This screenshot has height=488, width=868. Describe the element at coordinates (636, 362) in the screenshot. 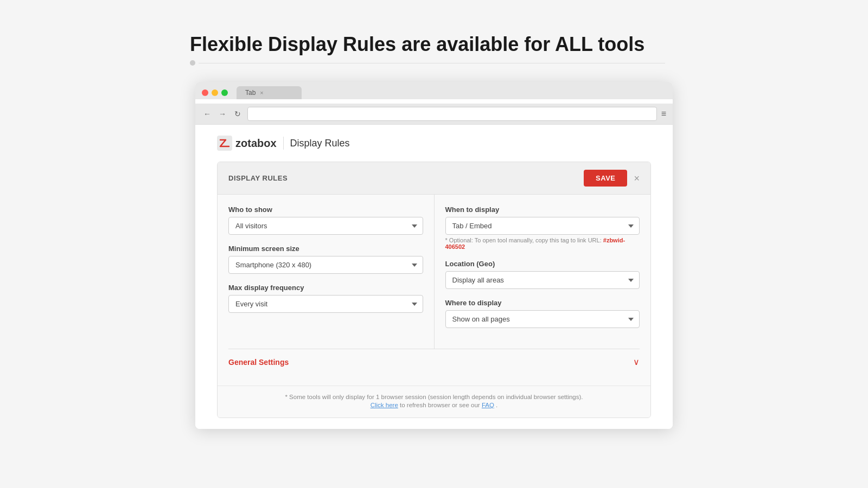

I see `chevron-down-icon: ∨` at that location.